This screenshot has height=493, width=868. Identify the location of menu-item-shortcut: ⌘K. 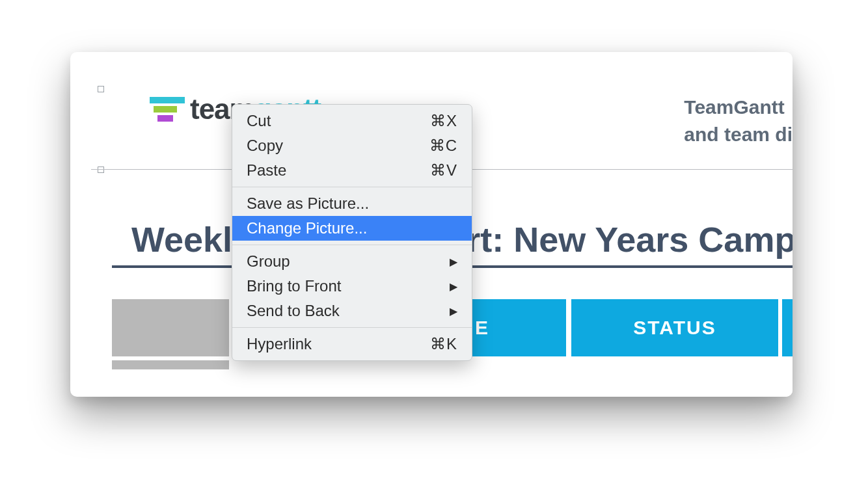
(444, 344).